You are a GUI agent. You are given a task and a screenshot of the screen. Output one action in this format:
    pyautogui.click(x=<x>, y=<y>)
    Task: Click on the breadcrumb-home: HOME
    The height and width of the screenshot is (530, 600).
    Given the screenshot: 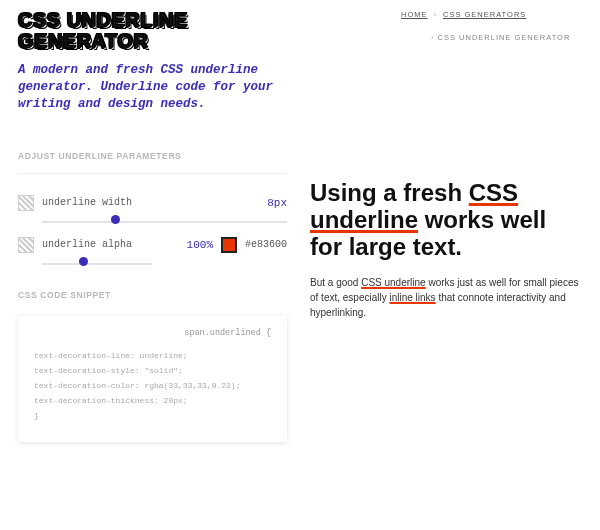 What is the action you would take?
    pyautogui.click(x=414, y=14)
    